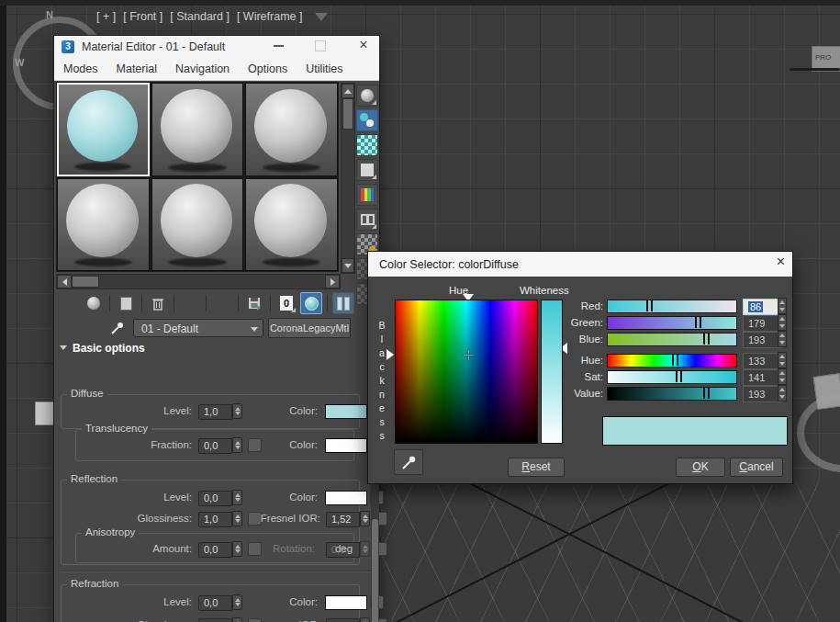  I want to click on red-slider, so click(672, 307).